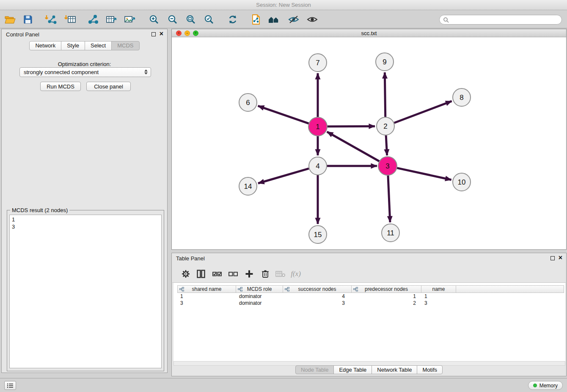 This screenshot has height=392, width=567. What do you see at coordinates (206, 289) in the screenshot?
I see `column-header-shared-name: shared name` at bounding box center [206, 289].